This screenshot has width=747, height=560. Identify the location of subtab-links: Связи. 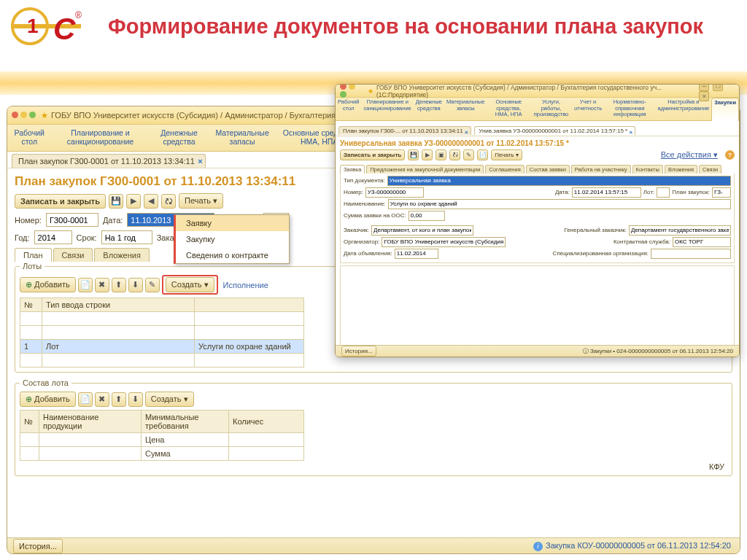
(73, 255).